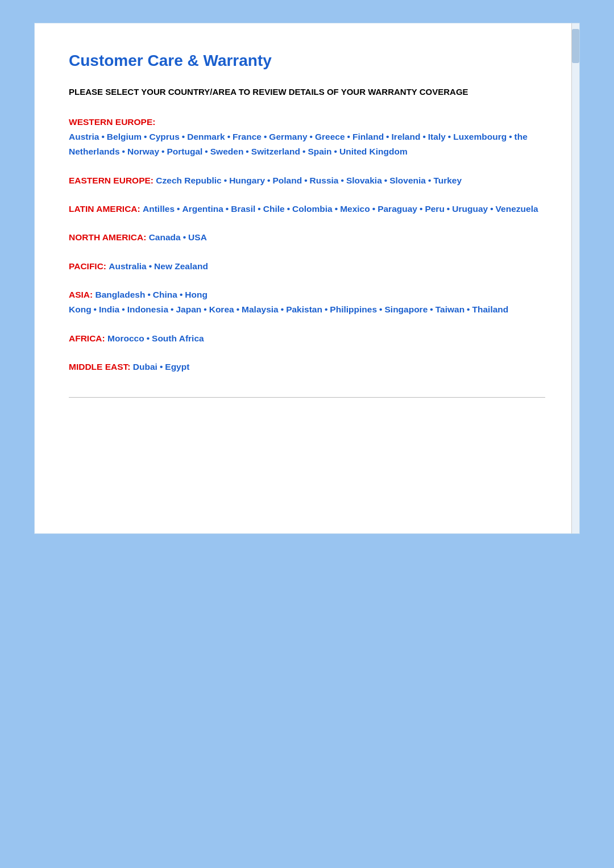 The width and height of the screenshot is (614, 868). Describe the element at coordinates (406, 309) in the screenshot. I see `country-link-singapore: Singapore` at that location.